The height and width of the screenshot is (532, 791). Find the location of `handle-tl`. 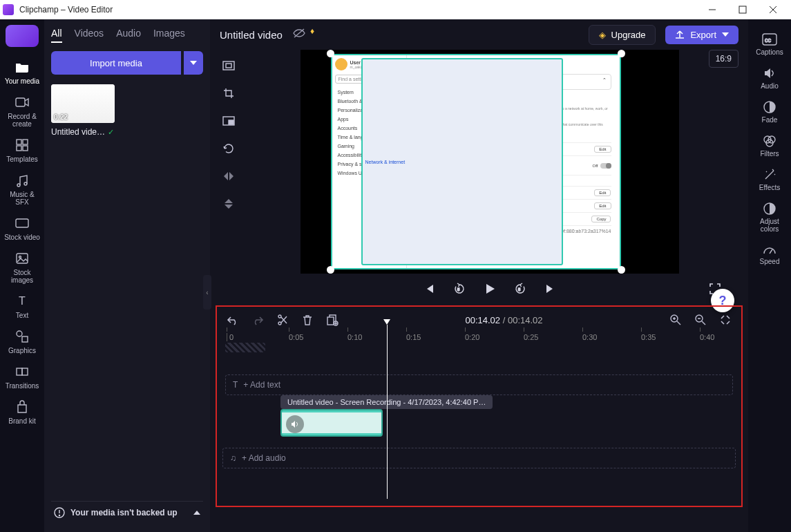

handle-tl is located at coordinates (330, 54).